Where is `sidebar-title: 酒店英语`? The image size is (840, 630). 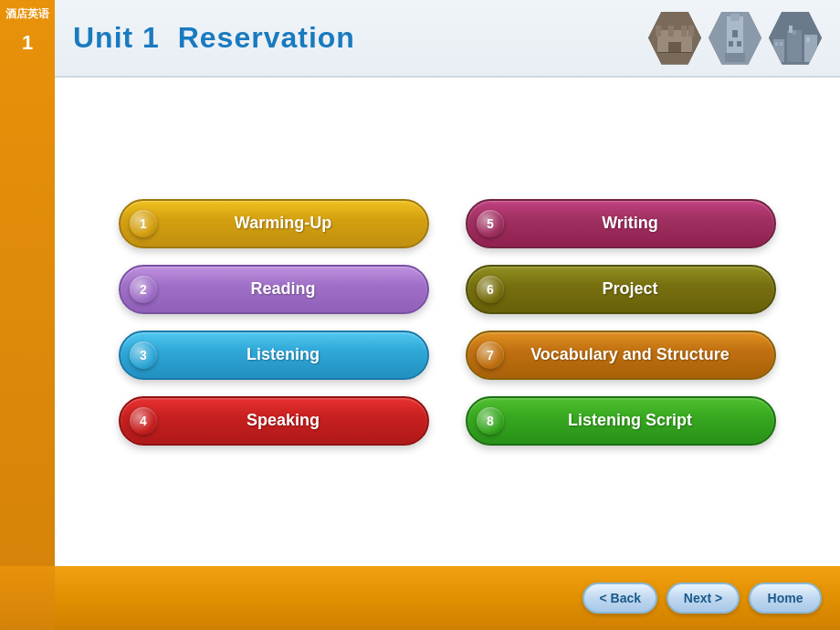
sidebar-title: 酒店英语 is located at coordinates (27, 15).